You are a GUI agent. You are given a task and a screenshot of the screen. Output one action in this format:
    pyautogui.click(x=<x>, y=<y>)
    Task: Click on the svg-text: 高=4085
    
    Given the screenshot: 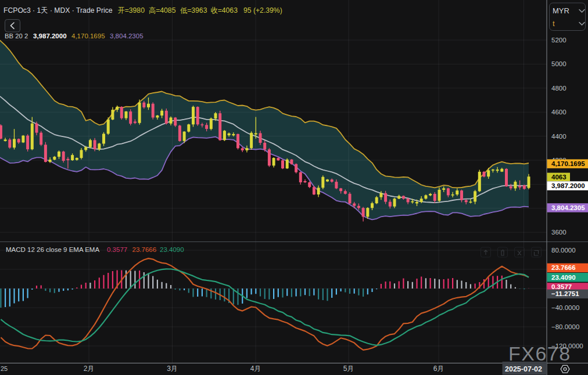 What is the action you would take?
    pyautogui.click(x=163, y=10)
    